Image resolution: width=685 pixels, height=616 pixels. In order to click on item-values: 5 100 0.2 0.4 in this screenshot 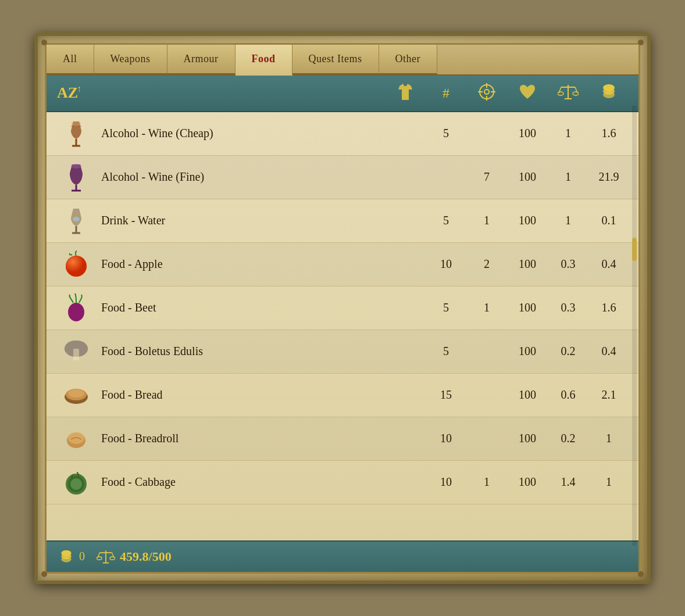, I will do `click(507, 351)`.